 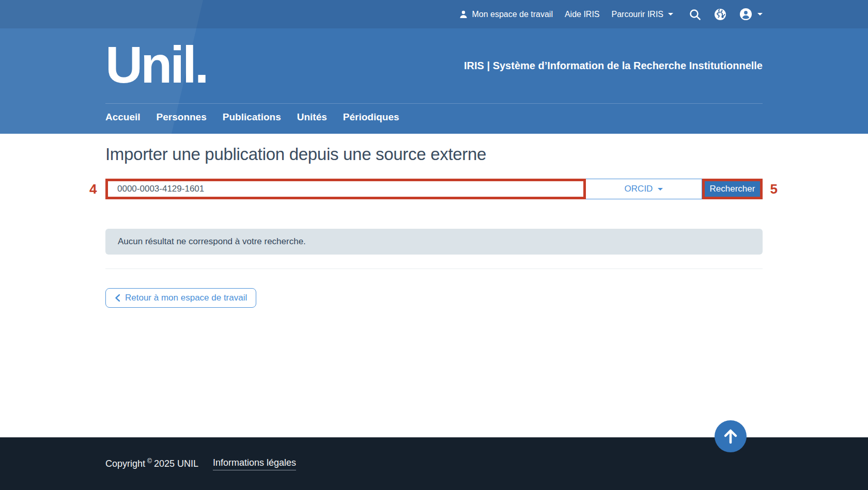 What do you see at coordinates (93, 189) in the screenshot?
I see `annotation-number-4: 4` at bounding box center [93, 189].